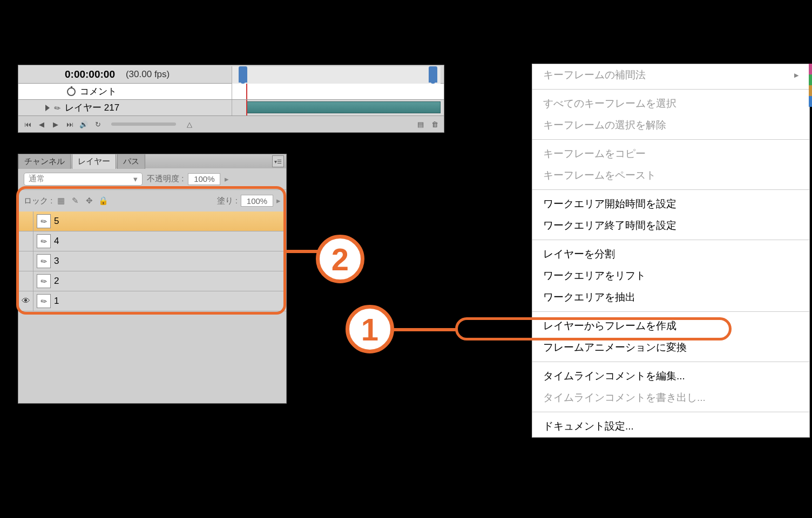 The width and height of the screenshot is (812, 518). Describe the element at coordinates (152, 161) in the screenshot. I see `panel-tabs: チャンネル レイヤー パス ▾☰` at that location.